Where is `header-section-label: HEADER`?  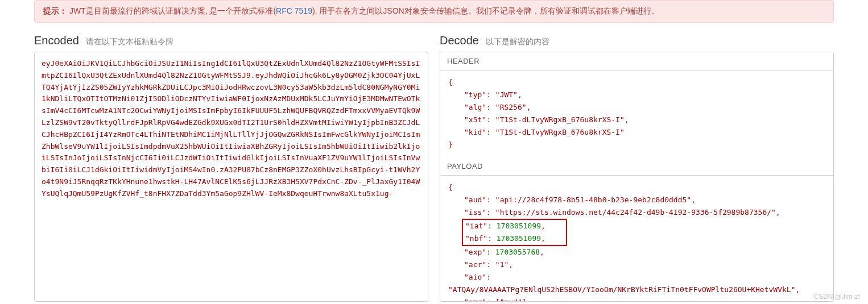 header-section-label: HEADER is located at coordinates (637, 61).